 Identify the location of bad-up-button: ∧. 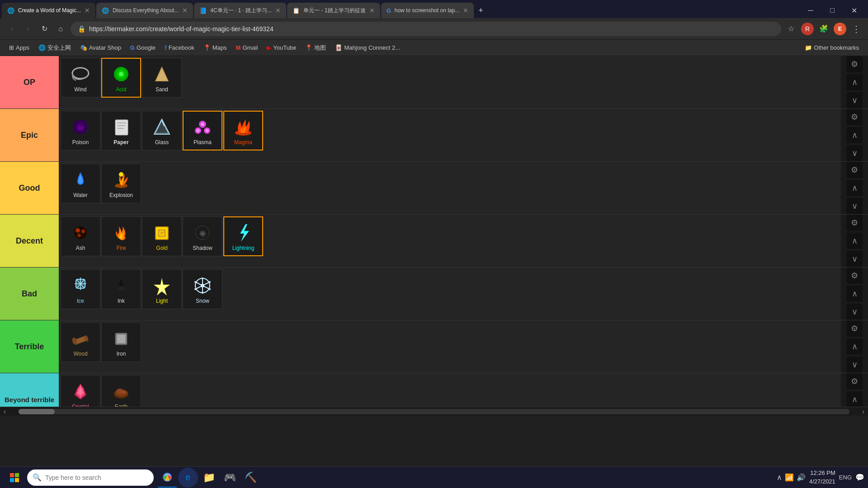
(854, 294).